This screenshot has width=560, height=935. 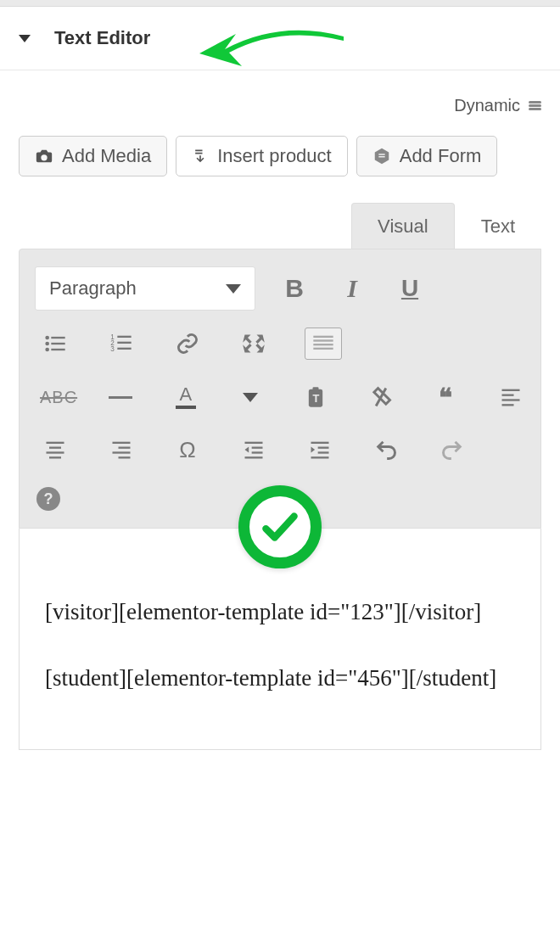 What do you see at coordinates (93, 156) in the screenshot?
I see `add-media-button: Add Media` at bounding box center [93, 156].